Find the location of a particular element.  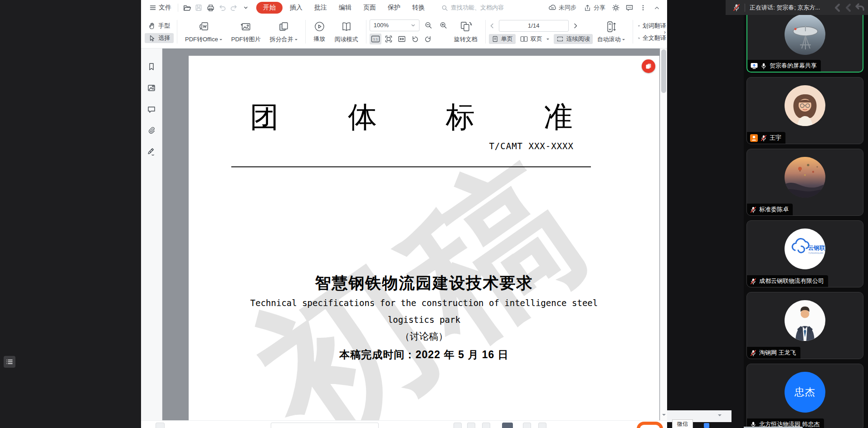

participant-tile: 贺宗春的屏幕共享 is located at coordinates (805, 39).